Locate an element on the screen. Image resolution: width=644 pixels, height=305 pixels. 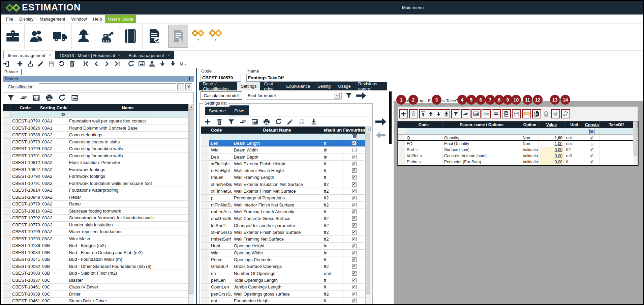
cell-constant is located at coordinates (592, 150).